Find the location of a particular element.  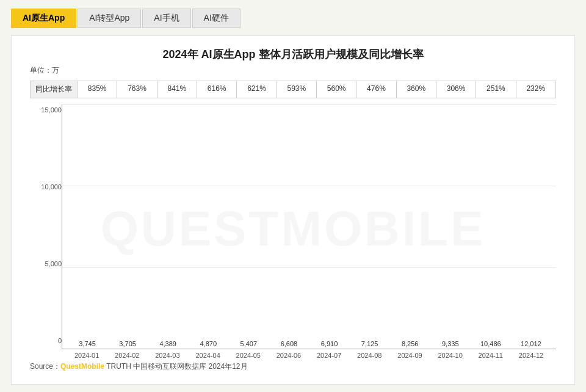

growth-cell-3: 841% is located at coordinates (177, 89).